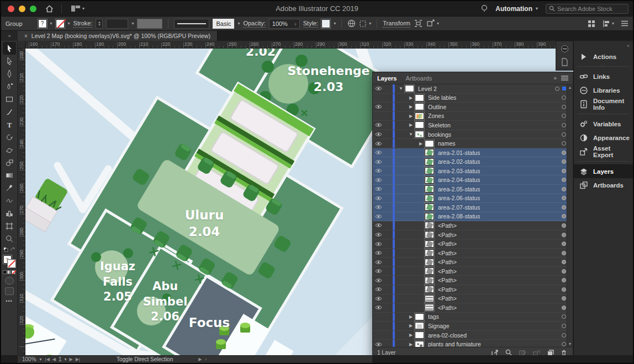 The height and width of the screenshot is (364, 634). I want to click on align-panel-icon: ▾, so click(608, 24).